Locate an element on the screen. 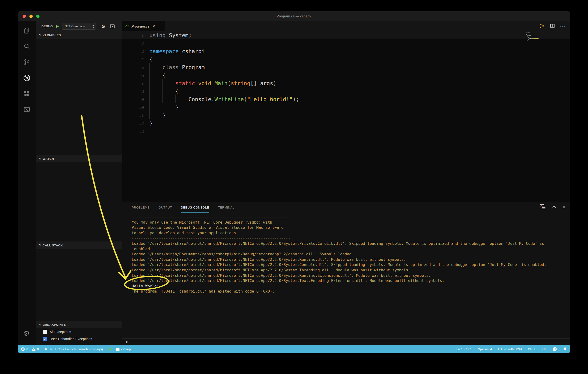 This screenshot has width=588, height=374. explorer-icon is located at coordinates (27, 30).